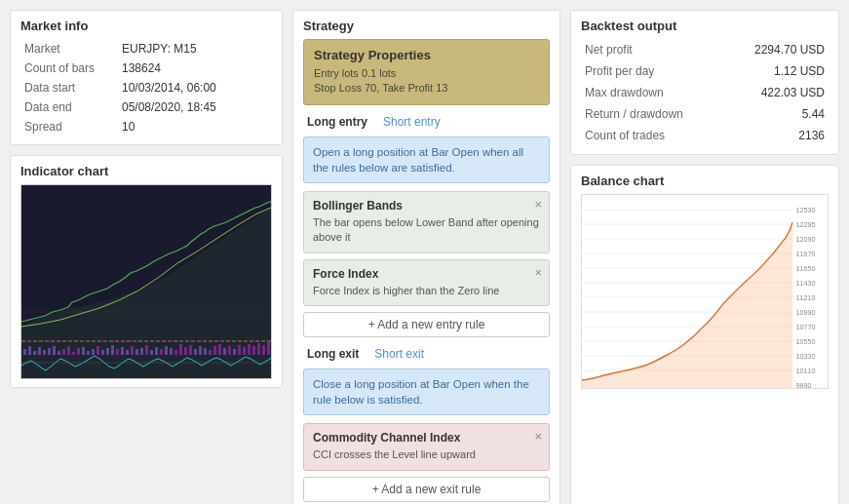 The image size is (849, 504). Describe the element at coordinates (427, 206) in the screenshot. I see `bollinger-bands-title: Bollinger Bands` at that location.